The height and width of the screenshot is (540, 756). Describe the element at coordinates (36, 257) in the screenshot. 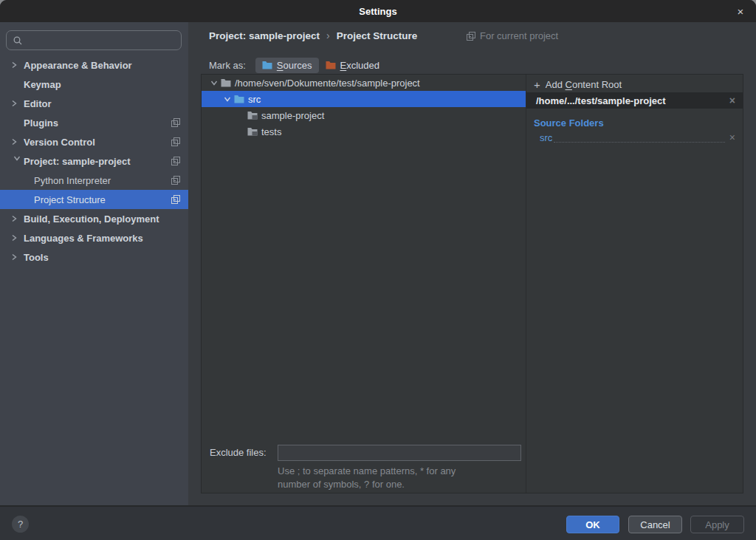

I see `sidebar-item-label: Tools` at that location.